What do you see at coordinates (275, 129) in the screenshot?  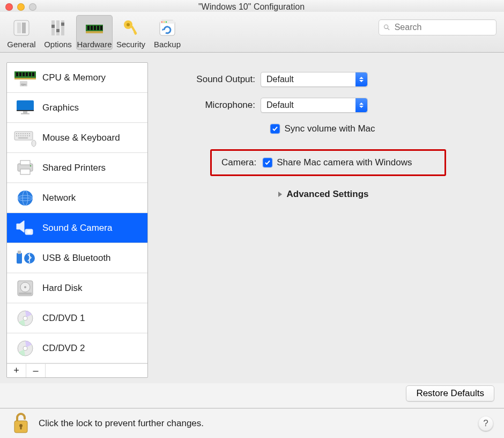 I see `sync-volume-checkbox` at bounding box center [275, 129].